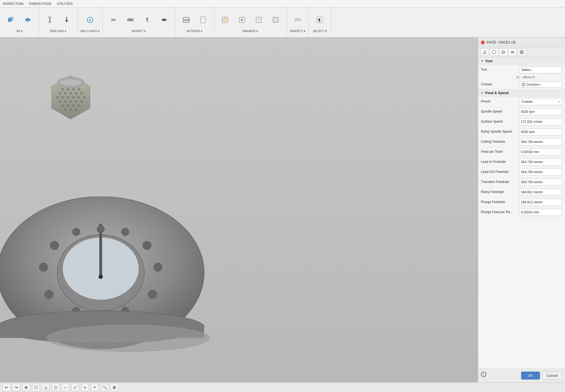 Image resolution: width=565 pixels, height=392 pixels. I want to click on tab-tool, so click(485, 52).